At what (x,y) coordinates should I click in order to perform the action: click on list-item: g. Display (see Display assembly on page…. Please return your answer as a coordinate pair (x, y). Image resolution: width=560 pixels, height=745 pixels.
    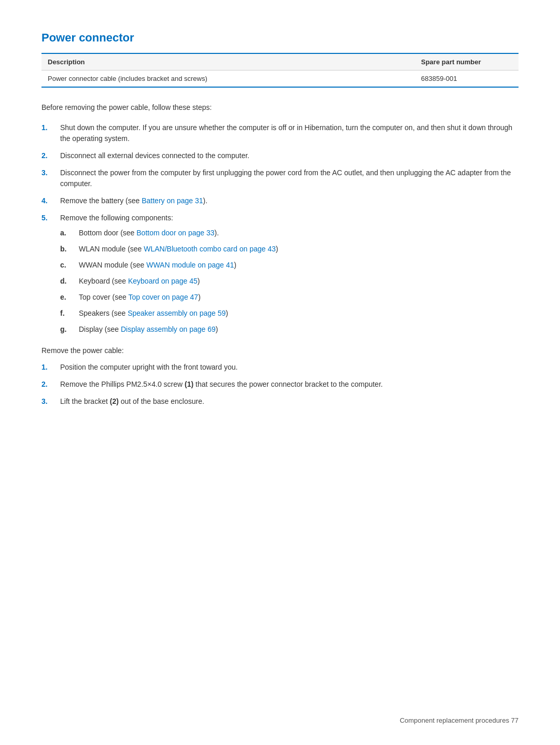
    Looking at the image, I should click on (289, 330).